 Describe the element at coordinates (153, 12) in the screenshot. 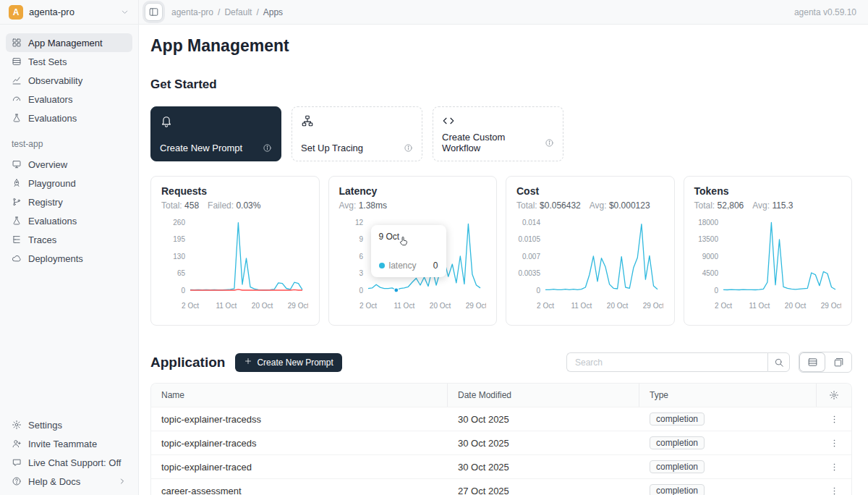

I see `panel-icon` at that location.